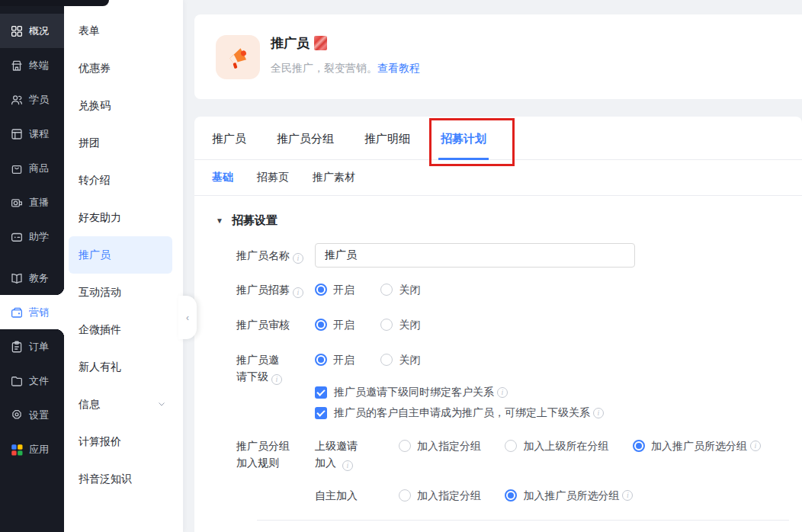 Image resolution: width=802 pixels, height=532 pixels. What do you see at coordinates (32, 203) in the screenshot?
I see `rail-item-live: 直播` at bounding box center [32, 203].